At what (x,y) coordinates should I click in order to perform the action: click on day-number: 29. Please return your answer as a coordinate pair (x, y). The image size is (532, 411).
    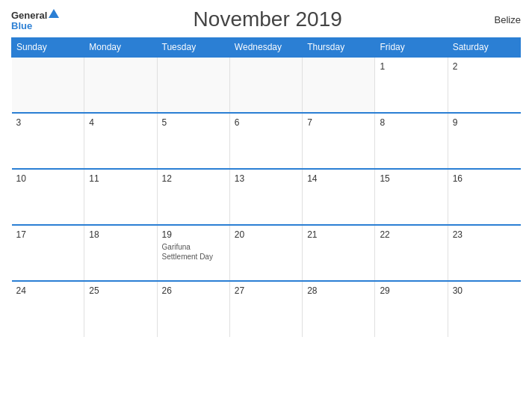
    Looking at the image, I should click on (411, 291).